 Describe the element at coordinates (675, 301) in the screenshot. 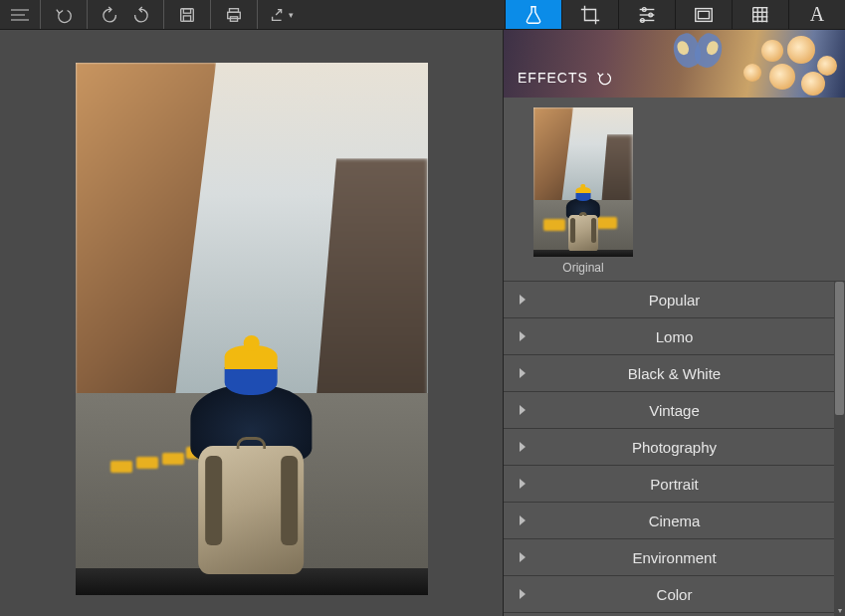

I see `category-popular: Popular` at that location.